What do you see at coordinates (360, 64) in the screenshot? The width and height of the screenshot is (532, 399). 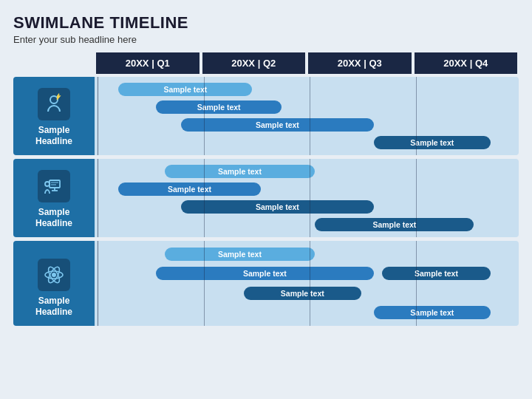 I see `quarter-header-q3: 20XX | Q3` at bounding box center [360, 64].